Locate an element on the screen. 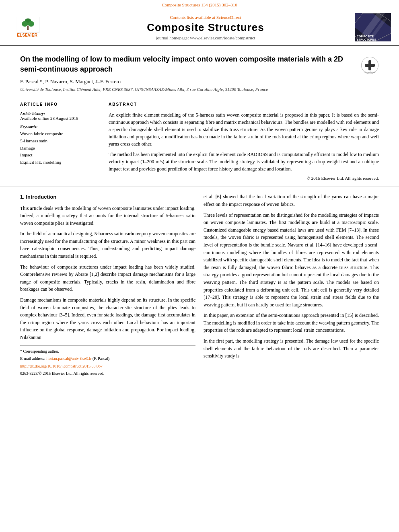 Image resolution: width=399 pixels, height=532 pixels. keywords-label: Keywords: is located at coordinates (60, 127).